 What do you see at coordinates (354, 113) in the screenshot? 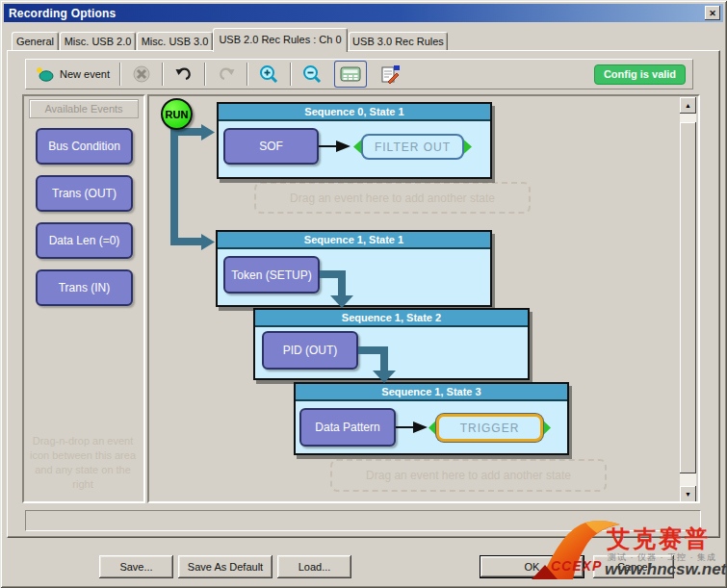
I see `state-header: Sequence 0, State 1` at bounding box center [354, 113].